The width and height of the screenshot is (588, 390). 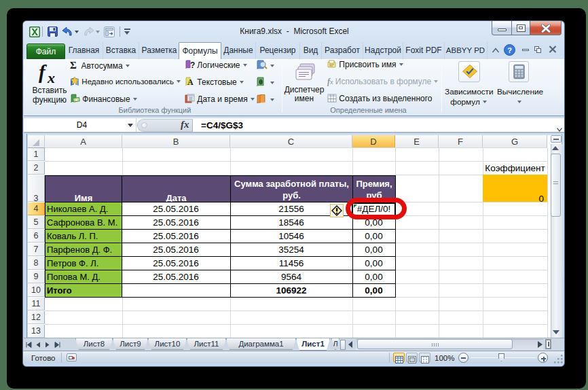 I want to click on svg-text: f, so click(x=43, y=72).